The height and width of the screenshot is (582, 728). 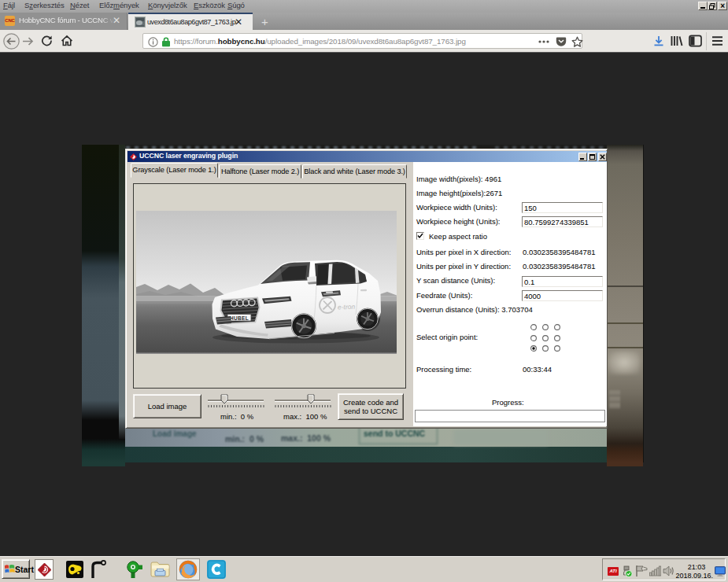 I want to click on svg-text: e-tron, so click(x=346, y=307).